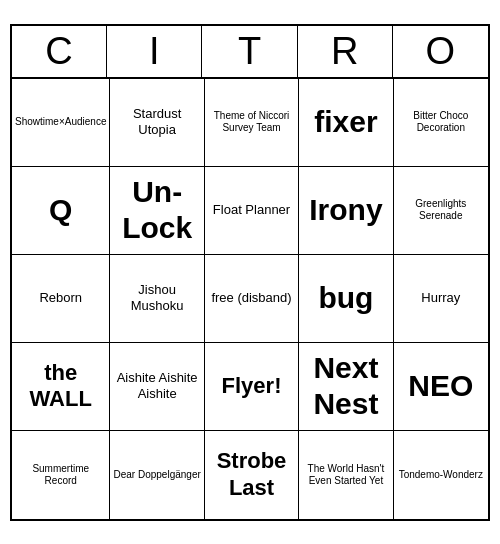  I want to click on bingo-cell-8: Irony, so click(346, 211).